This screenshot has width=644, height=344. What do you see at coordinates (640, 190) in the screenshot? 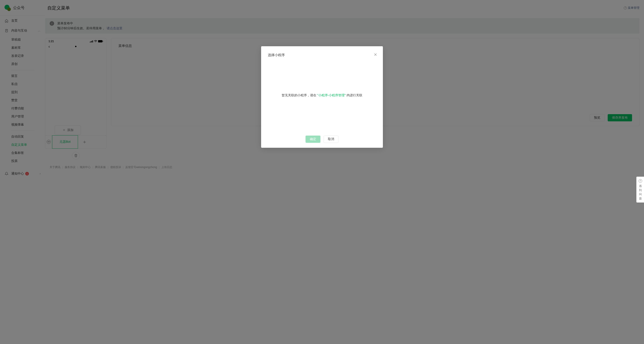
I see `float-help-char-2: 到` at bounding box center [640, 190].